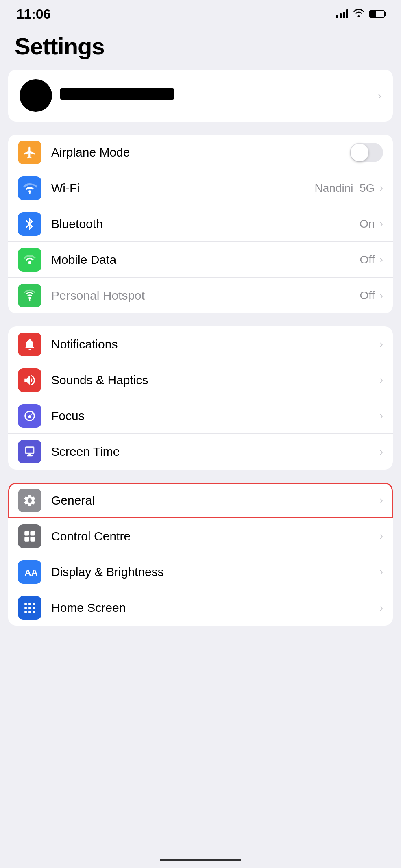 The height and width of the screenshot is (868, 401). What do you see at coordinates (377, 14) in the screenshot?
I see `battery-icon` at bounding box center [377, 14].